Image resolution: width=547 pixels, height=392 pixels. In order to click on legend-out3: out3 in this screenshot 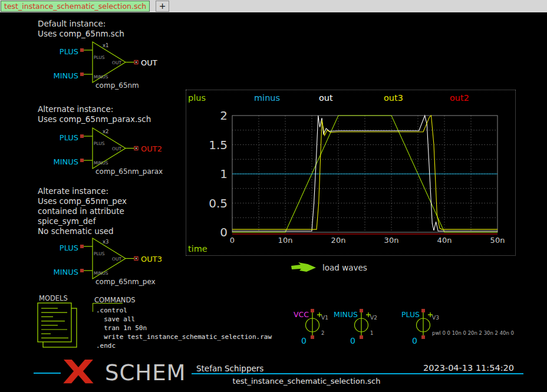, I will do `click(394, 98)`.